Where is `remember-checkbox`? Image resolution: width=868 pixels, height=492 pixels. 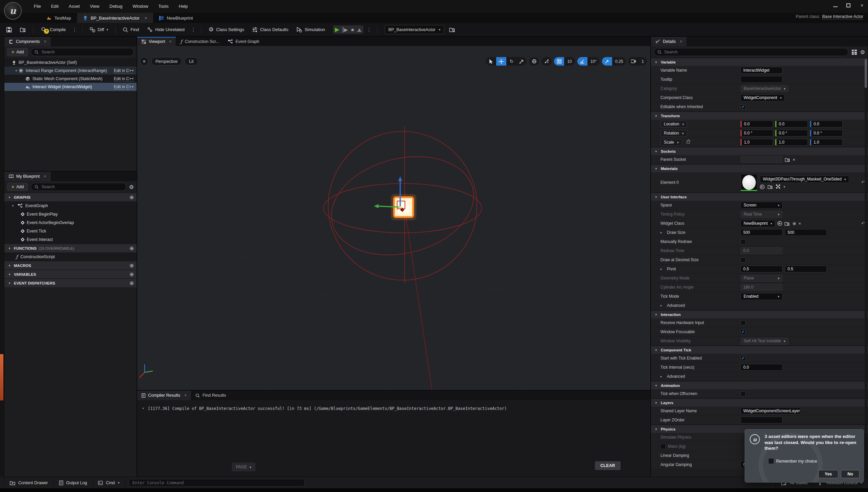
remember-checkbox is located at coordinates (771, 461).